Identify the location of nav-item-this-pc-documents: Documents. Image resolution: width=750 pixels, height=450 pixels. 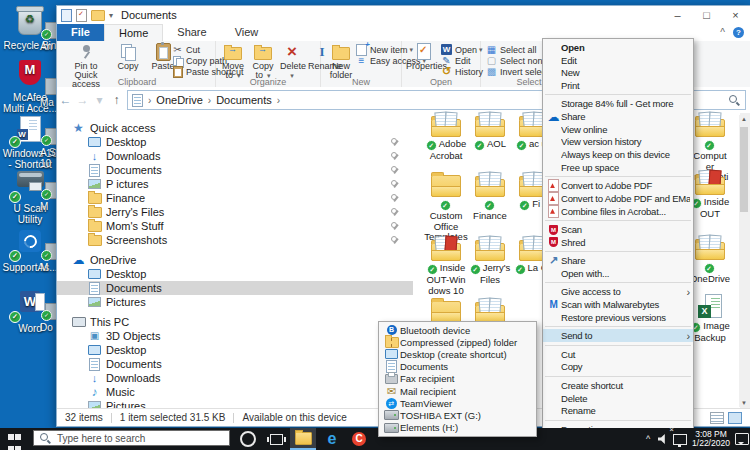
(235, 364).